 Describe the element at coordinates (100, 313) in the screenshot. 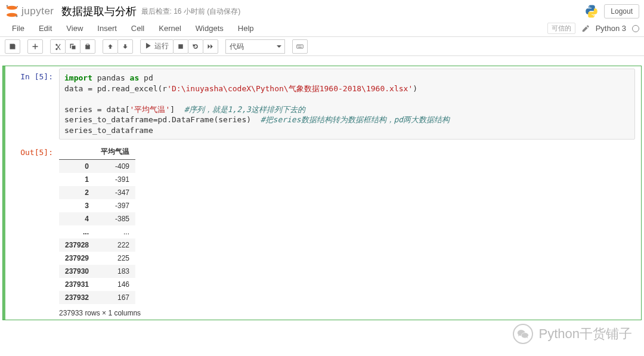

I see `dataframe-shape: 237933 rows × 1 columns` at that location.